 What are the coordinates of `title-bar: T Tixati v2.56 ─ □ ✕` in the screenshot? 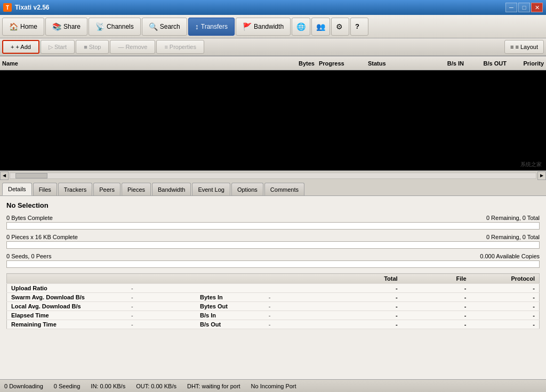 It's located at (273, 7).